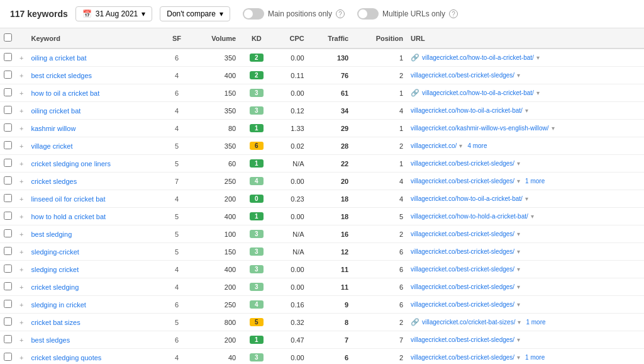 This screenshot has height=364, width=644. I want to click on keyword-link: cricket bat sizes, so click(55, 322).